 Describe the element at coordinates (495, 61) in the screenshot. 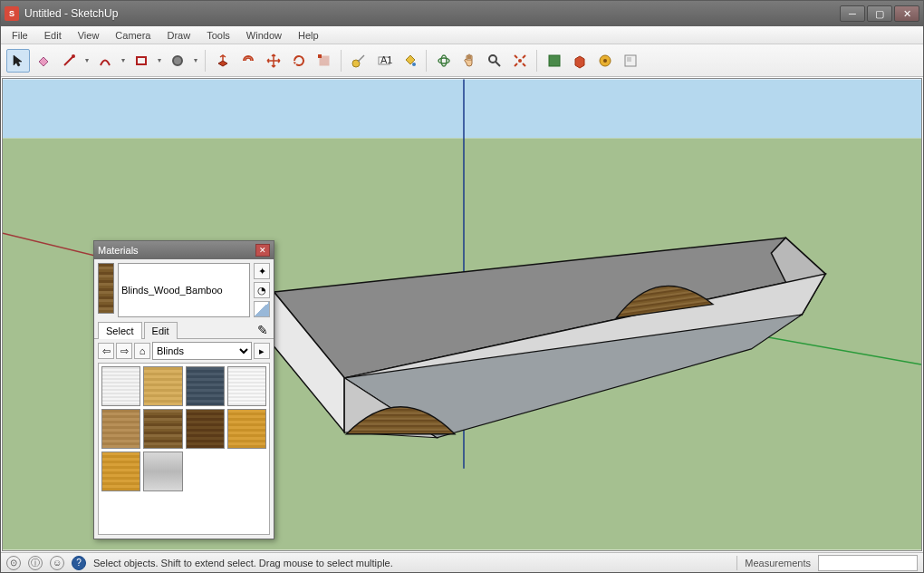

I see `zoom-tool` at that location.